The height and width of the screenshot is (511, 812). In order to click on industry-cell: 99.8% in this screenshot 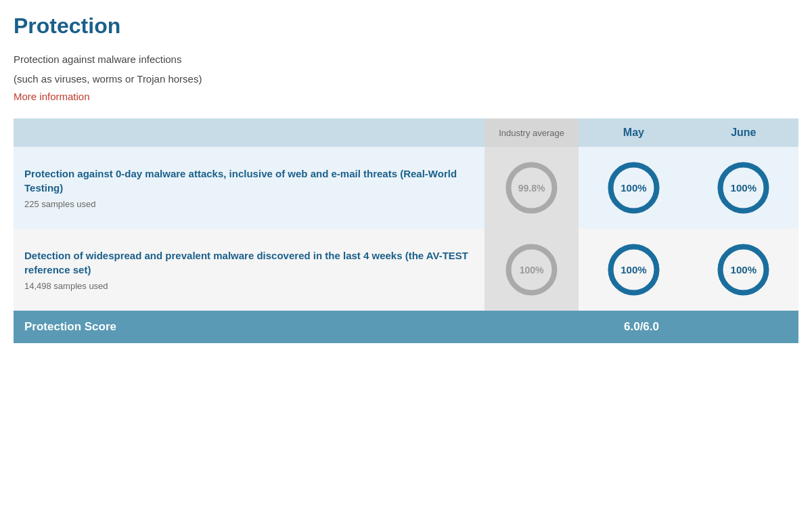, I will do `click(532, 188)`.